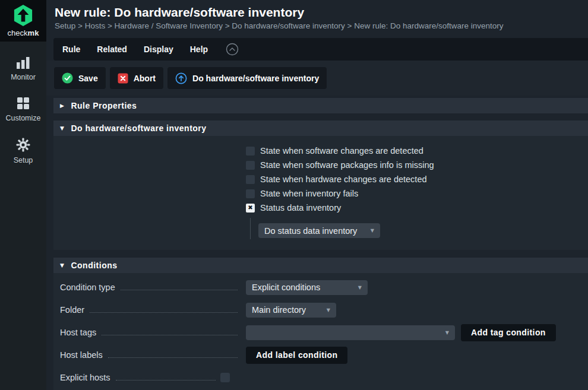  Describe the element at coordinates (18, 33) in the screenshot. I see `logo-text-light: check` at that location.